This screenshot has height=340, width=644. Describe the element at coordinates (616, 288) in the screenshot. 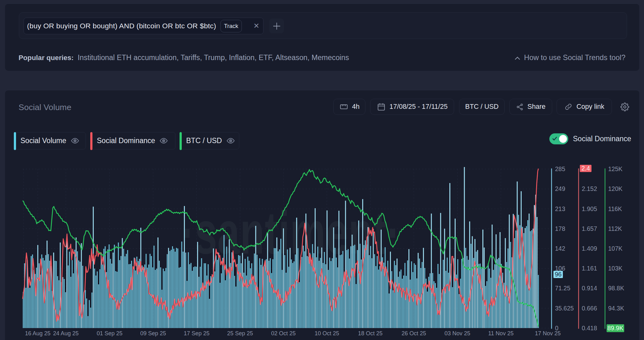

I see `svg-text: 98.8K` at that location.